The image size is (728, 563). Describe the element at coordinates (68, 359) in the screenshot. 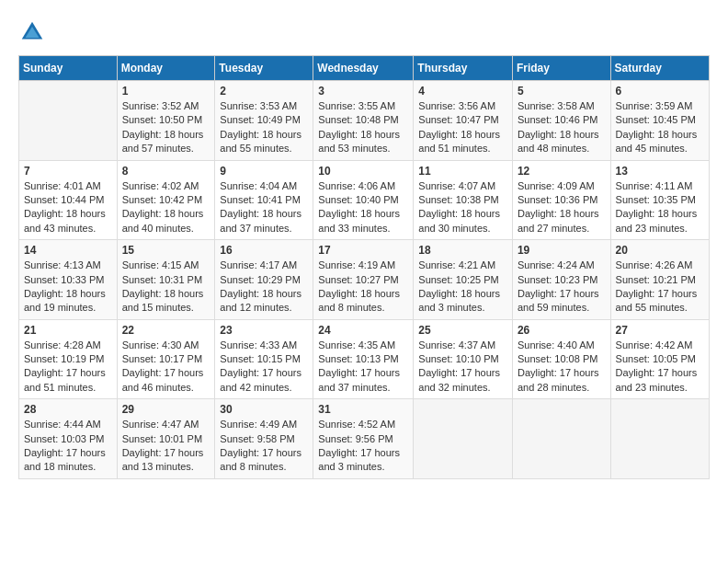

I see `sunset-text: Sunset: 10:19 PM` at that location.